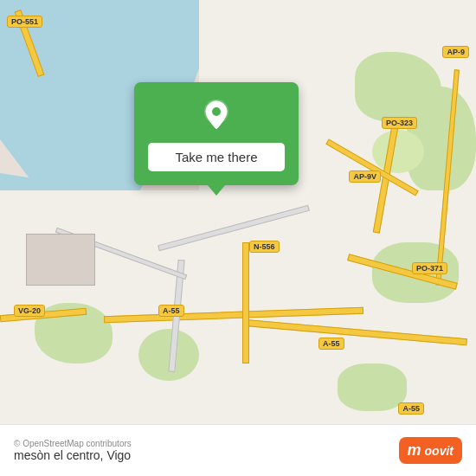  Describe the element at coordinates (400, 123) in the screenshot. I see `road-label-po323: PO-323` at that location.